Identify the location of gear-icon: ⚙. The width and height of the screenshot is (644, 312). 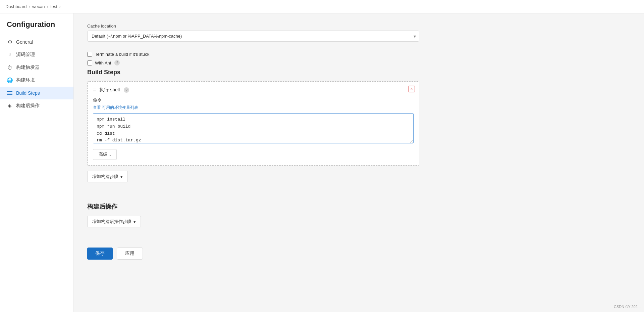
(10, 42).